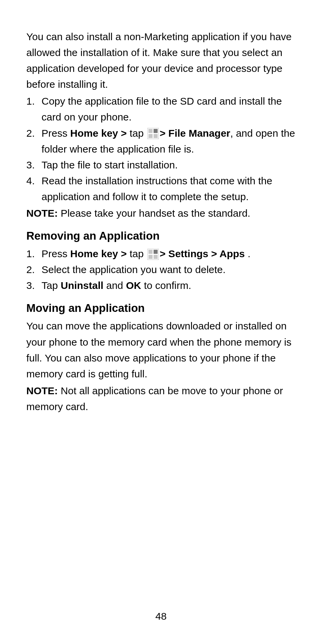  Describe the element at coordinates (161, 254) in the screenshot. I see `list-item: 1. Press Home key > tap > Settings > App…` at that location.